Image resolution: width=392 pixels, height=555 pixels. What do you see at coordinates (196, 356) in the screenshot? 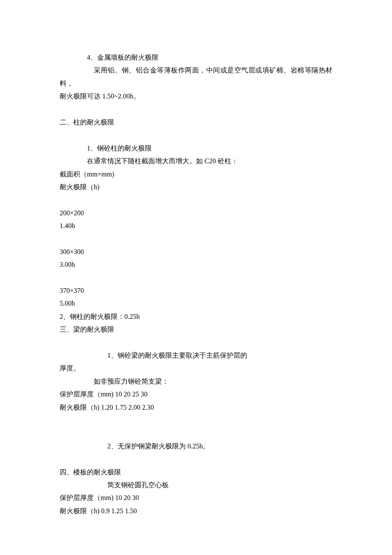
I see `sec3-sub1-a: 1、钢砼梁的耐火极限主要取决于主筋保护层的` at bounding box center [196, 356].